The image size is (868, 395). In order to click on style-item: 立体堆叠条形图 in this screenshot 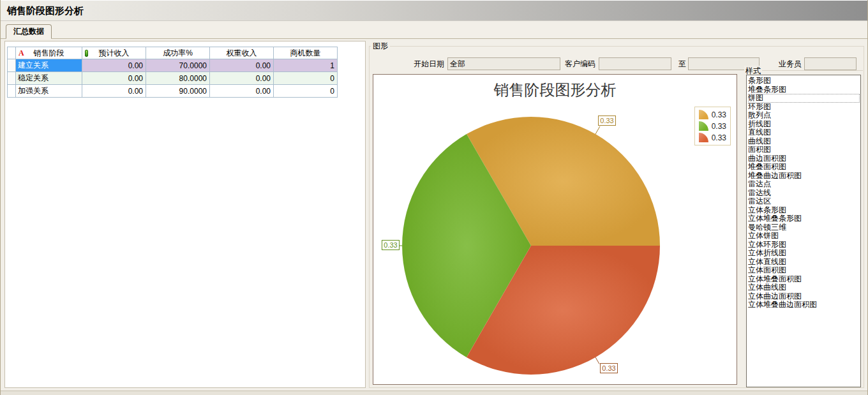, I will do `click(804, 219)`.